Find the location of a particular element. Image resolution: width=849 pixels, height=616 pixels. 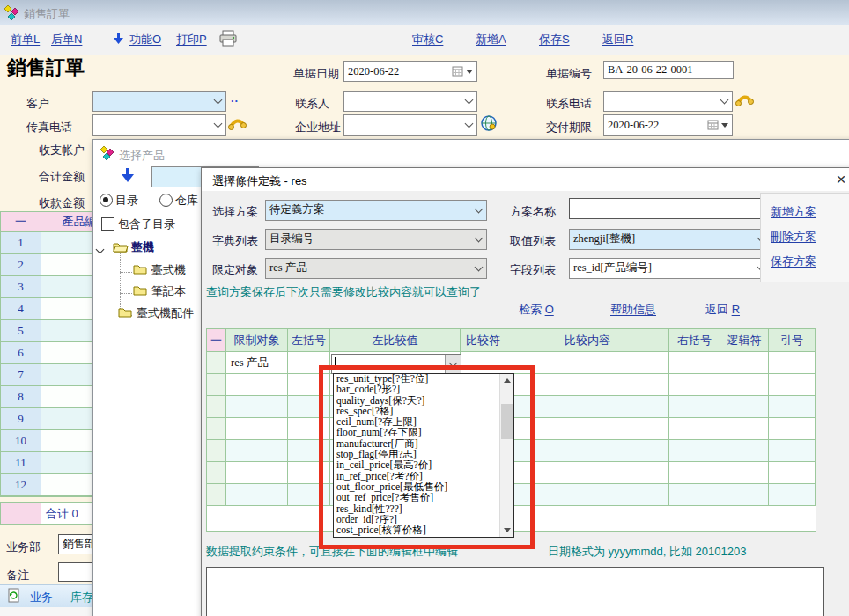

radio-warehouse-label: 仓库 is located at coordinates (187, 201).